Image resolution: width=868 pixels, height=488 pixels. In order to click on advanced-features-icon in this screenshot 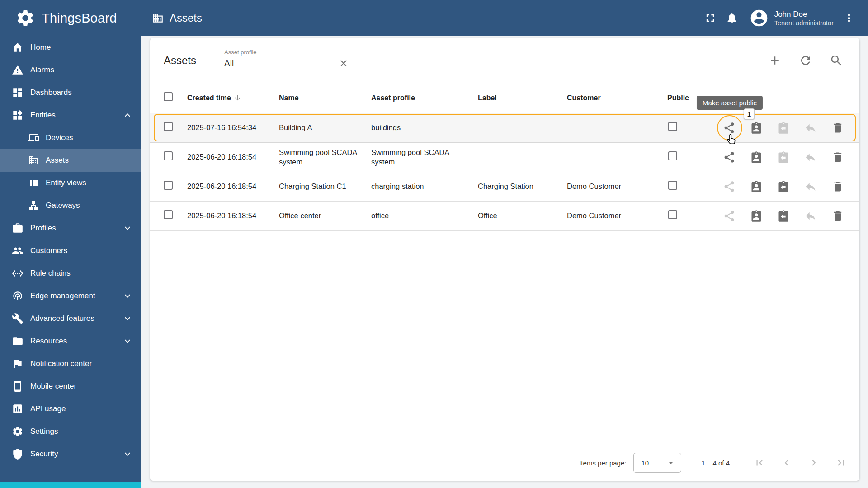, I will do `click(18, 319)`.